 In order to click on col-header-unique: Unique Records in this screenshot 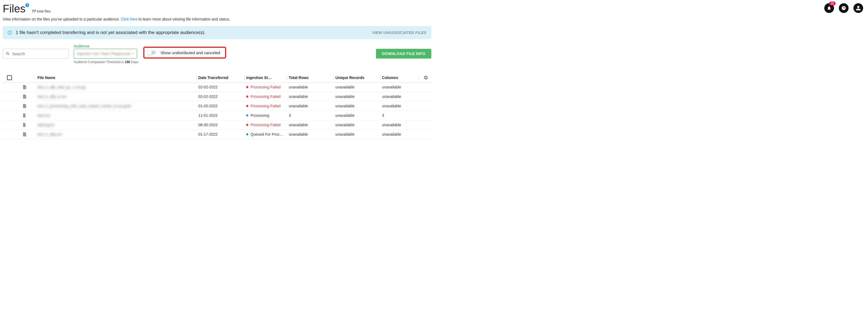, I will do `click(357, 77)`.